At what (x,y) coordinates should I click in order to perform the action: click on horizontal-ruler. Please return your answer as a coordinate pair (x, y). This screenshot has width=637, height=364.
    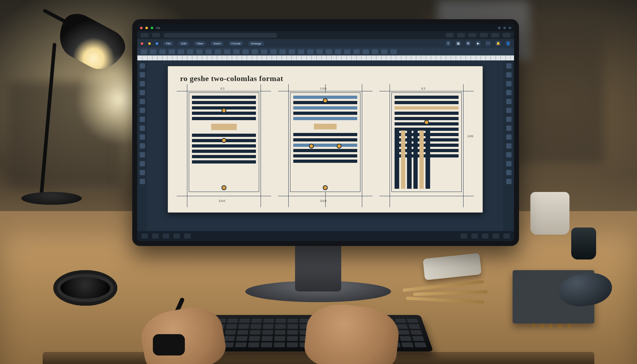
    Looking at the image, I should click on (326, 58).